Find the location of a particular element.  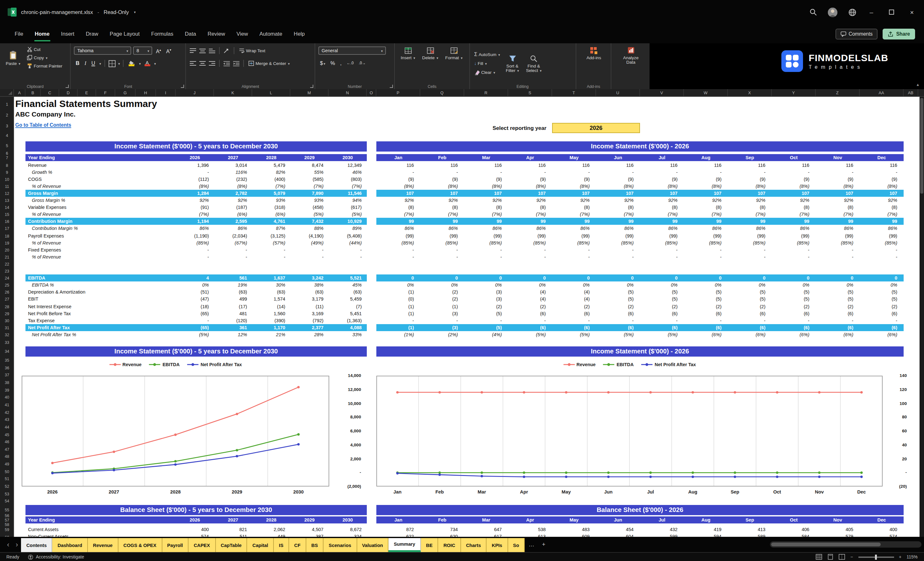

font-dialog-launcher is located at coordinates (183, 86).